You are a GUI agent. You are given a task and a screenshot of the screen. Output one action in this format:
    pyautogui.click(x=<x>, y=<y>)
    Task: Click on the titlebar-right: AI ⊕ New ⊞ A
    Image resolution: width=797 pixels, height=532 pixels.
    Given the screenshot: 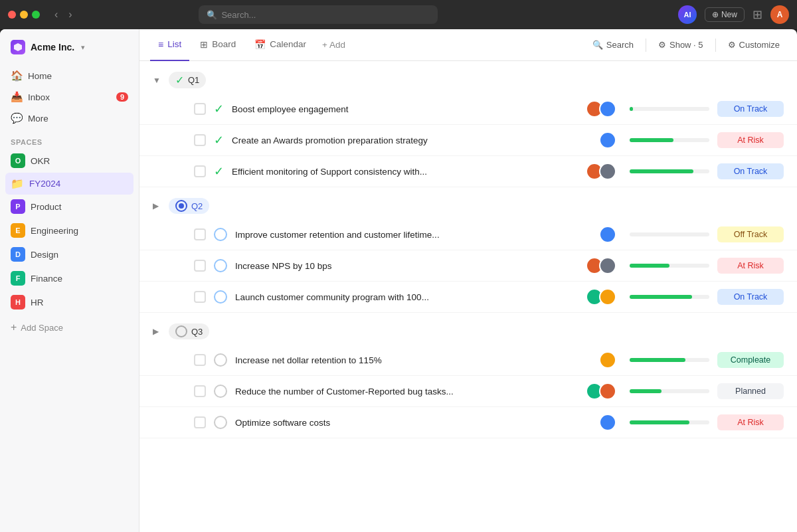 What is the action you would take?
    pyautogui.click(x=733, y=15)
    